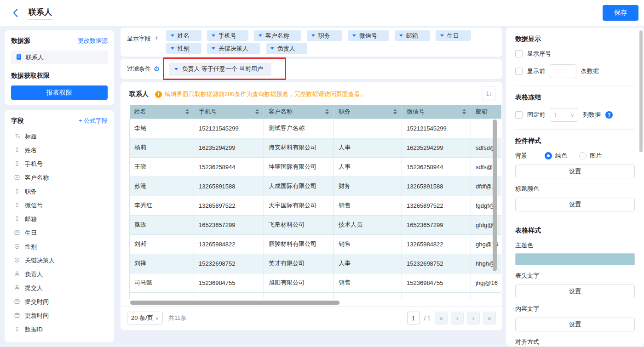 This screenshot has width=644, height=347. Describe the element at coordinates (59, 219) in the screenshot. I see `field-item: 邮箱` at that location.